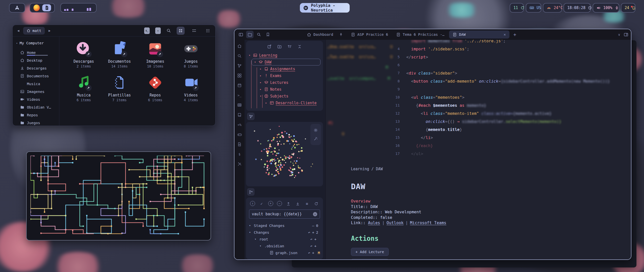 This screenshot has height=272, width=644. I want to click on file-tree-item: ▾ DAW, so click(285, 62).